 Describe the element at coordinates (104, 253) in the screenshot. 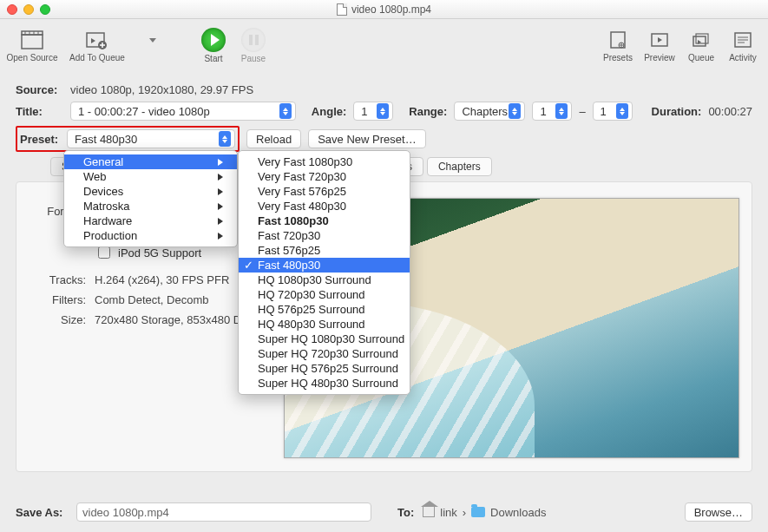

I see `ipod-checkbox` at that location.